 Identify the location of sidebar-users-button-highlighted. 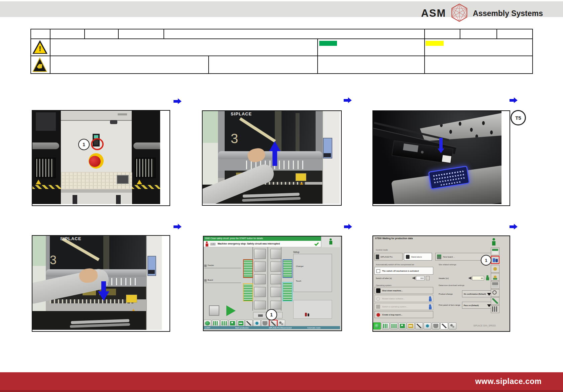
(495, 260).